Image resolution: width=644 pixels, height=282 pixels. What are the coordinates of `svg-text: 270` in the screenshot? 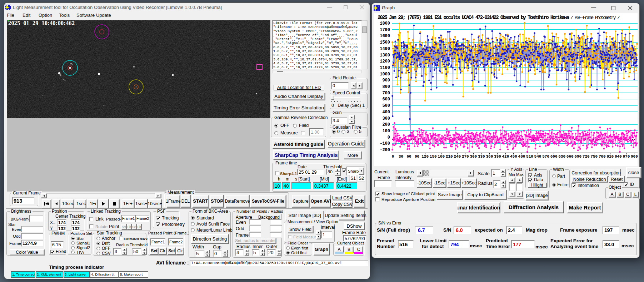 It's located at (465, 157).